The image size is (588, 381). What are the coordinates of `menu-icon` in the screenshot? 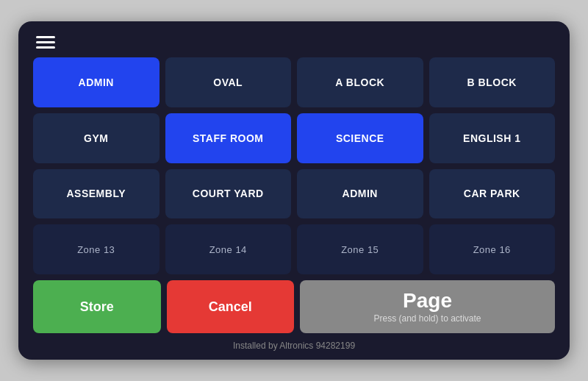 It's located at (46, 43).